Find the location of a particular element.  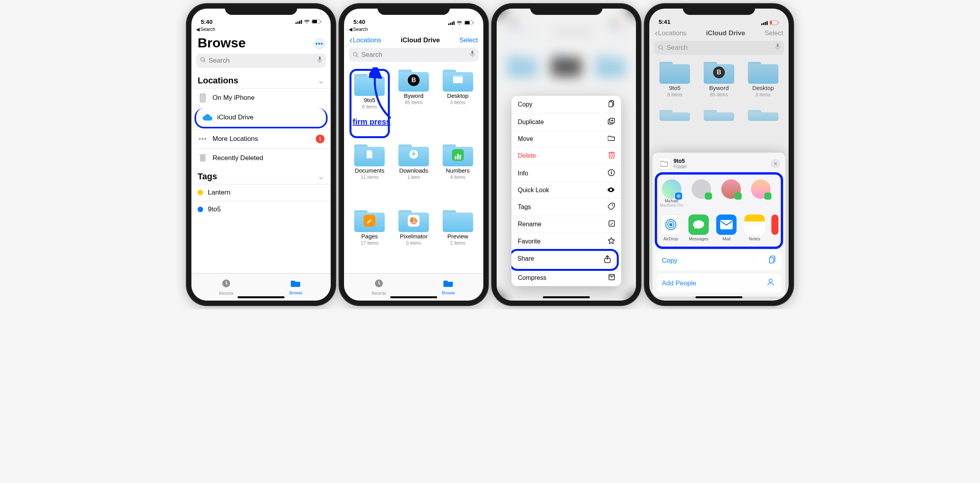

app-mail: Mail is located at coordinates (726, 228).